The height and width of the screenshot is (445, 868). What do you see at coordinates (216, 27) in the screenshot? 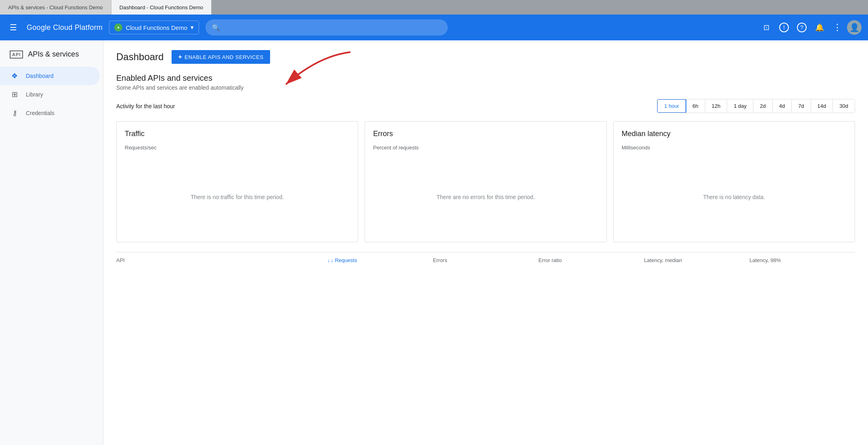
I see `search-icon: 🔍` at bounding box center [216, 27].